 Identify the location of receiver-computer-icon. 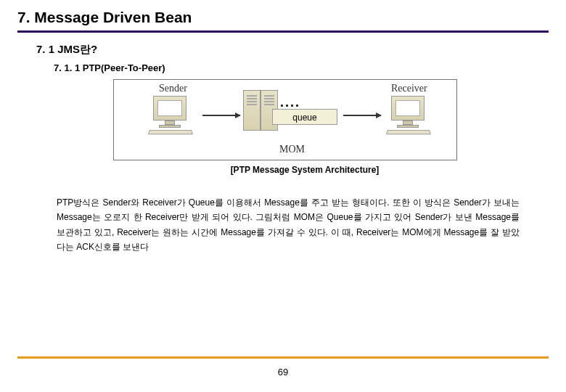
(413, 116).